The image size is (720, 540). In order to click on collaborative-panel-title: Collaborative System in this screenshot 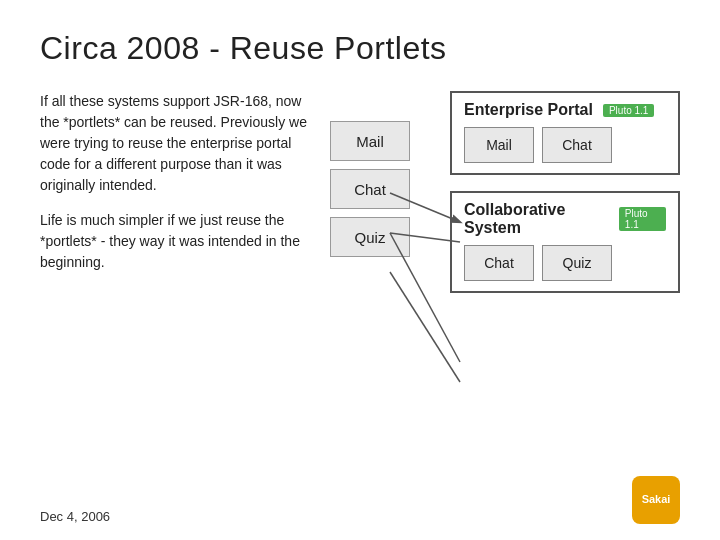, I will do `click(536, 219)`.